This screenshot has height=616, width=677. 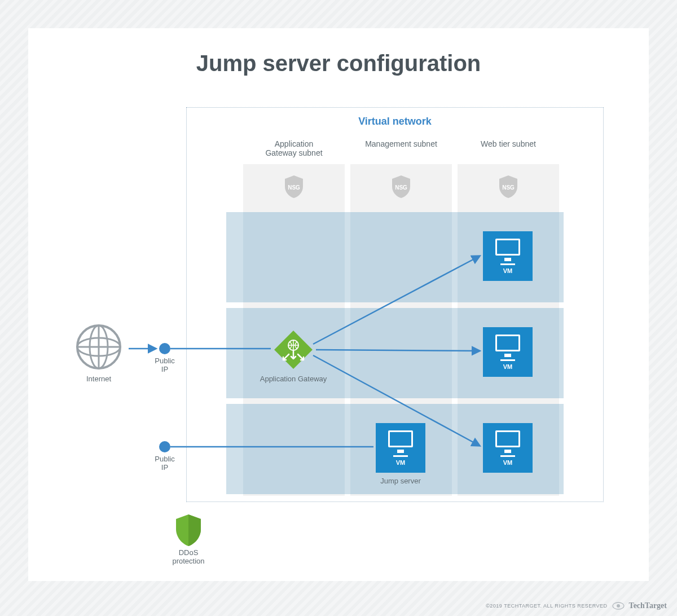 What do you see at coordinates (294, 148) in the screenshot?
I see `app-gateway-subnet-label: Application Gateway subnet` at bounding box center [294, 148].